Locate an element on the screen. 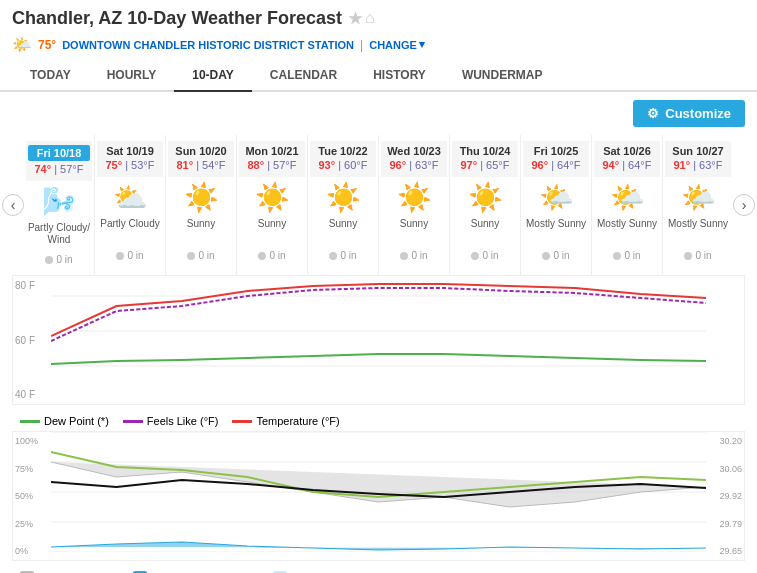 This screenshot has width=757, height=573. chevron-down-icon: ▾ is located at coordinates (422, 44).